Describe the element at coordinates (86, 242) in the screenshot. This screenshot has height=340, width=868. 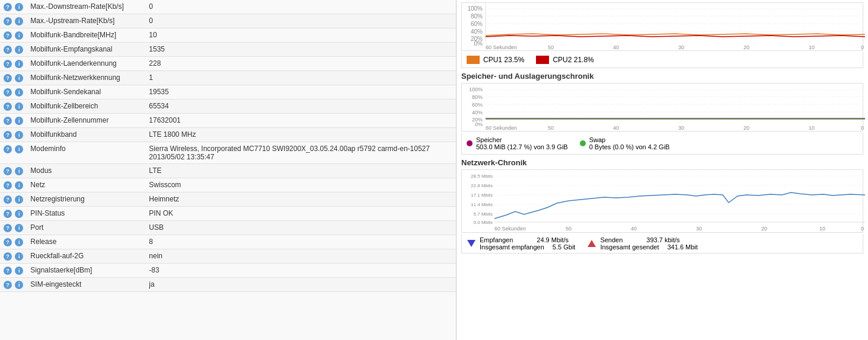
I see `key-cell: Release` at that location.